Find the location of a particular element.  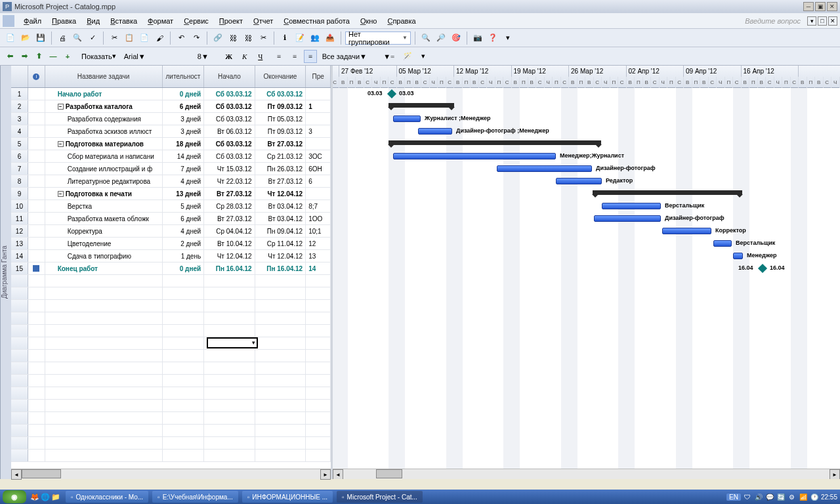

quicklaunch-icon: 🌐 is located at coordinates (45, 497).